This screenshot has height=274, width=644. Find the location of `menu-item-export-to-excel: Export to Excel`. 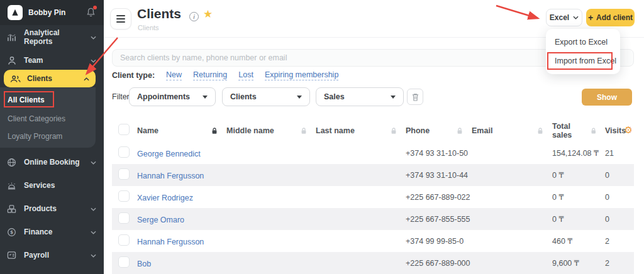

menu-item-export-to-excel: Export to Excel is located at coordinates (583, 42).